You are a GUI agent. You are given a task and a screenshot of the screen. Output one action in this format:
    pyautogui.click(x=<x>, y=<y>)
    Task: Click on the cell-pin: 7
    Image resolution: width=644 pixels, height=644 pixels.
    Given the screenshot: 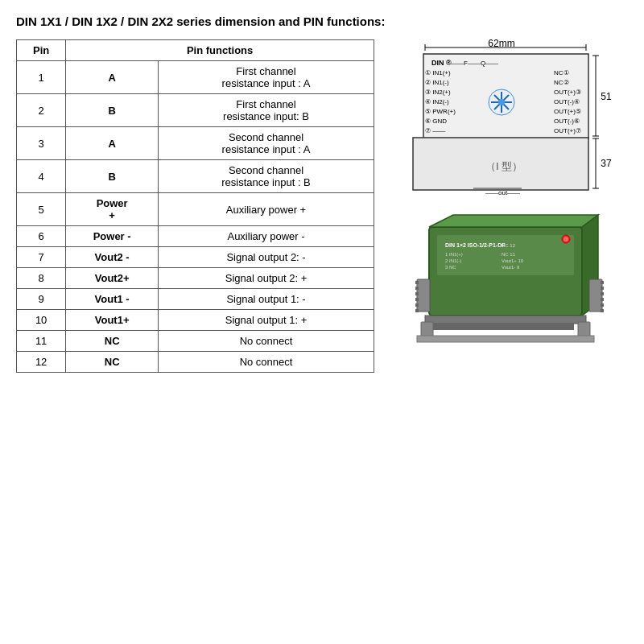 What is the action you would take?
    pyautogui.click(x=42, y=258)
    